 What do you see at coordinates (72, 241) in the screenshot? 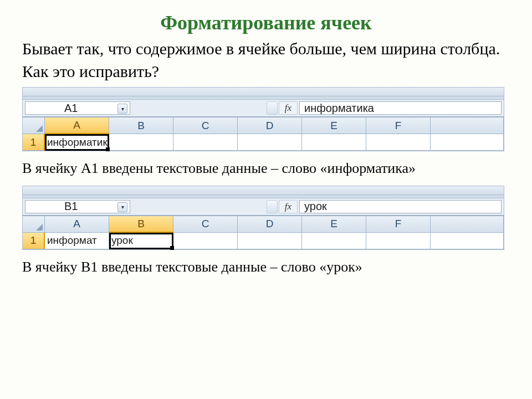
I see `cell-A1-text: информат` at bounding box center [72, 241].